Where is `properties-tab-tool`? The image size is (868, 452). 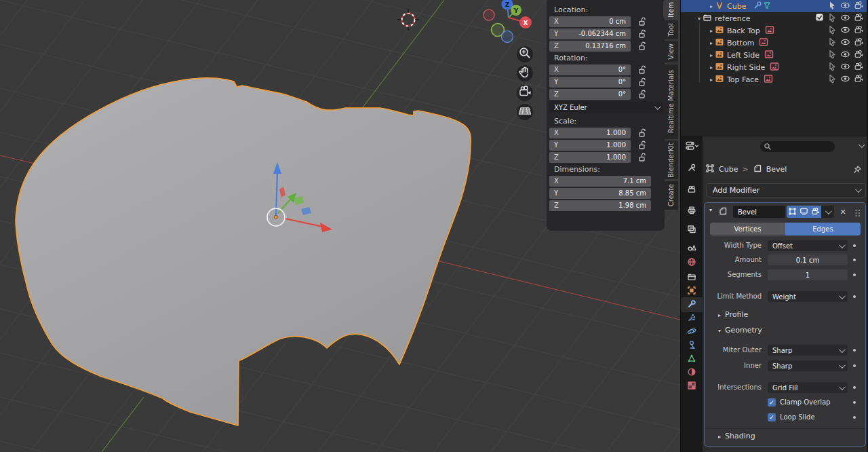
properties-tab-tool is located at coordinates (692, 168).